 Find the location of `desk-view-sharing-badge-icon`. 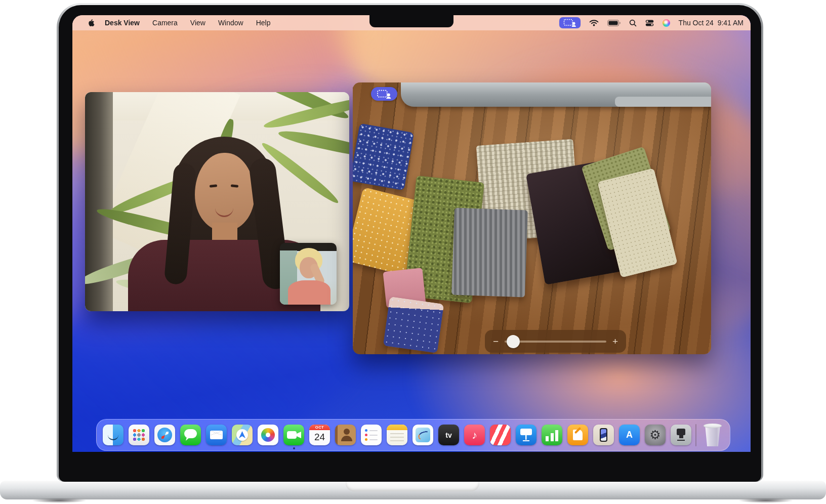

desk-view-sharing-badge-icon is located at coordinates (384, 94).